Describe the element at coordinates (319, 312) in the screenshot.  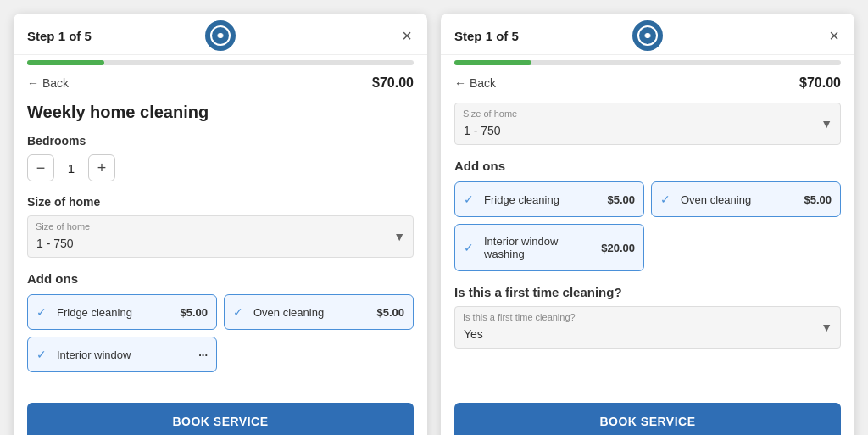
I see `addon-card-oven-1: ✓ Oven cleaning $5.00` at that location.